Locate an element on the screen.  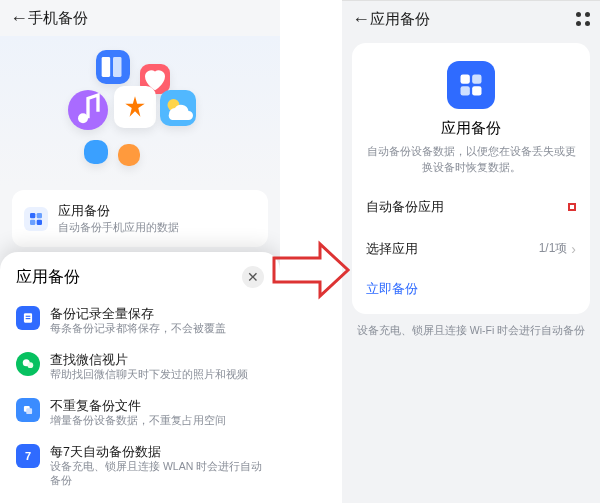
weather-icon is located at coordinates (178, 108).